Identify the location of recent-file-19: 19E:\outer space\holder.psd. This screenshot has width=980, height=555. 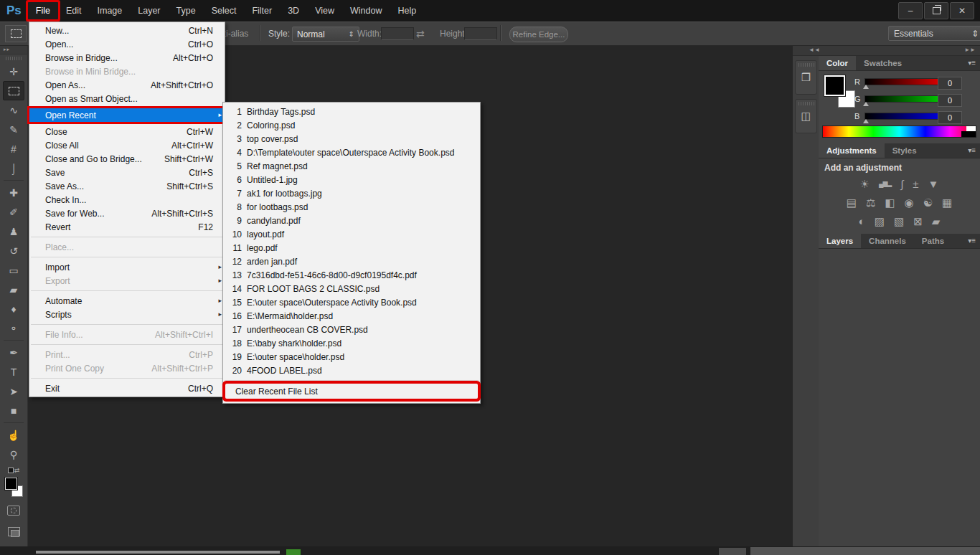
(352, 357).